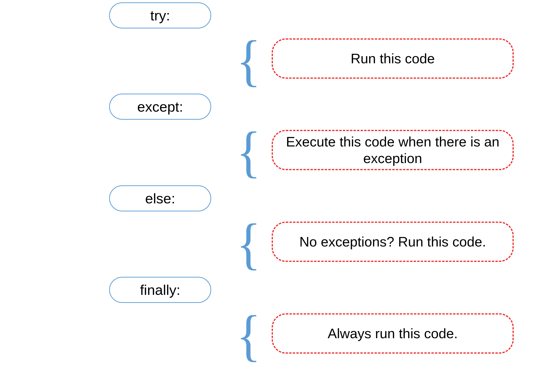 The height and width of the screenshot is (392, 541). I want to click on desc-label: Execute this code when there is an excep…, so click(393, 150).